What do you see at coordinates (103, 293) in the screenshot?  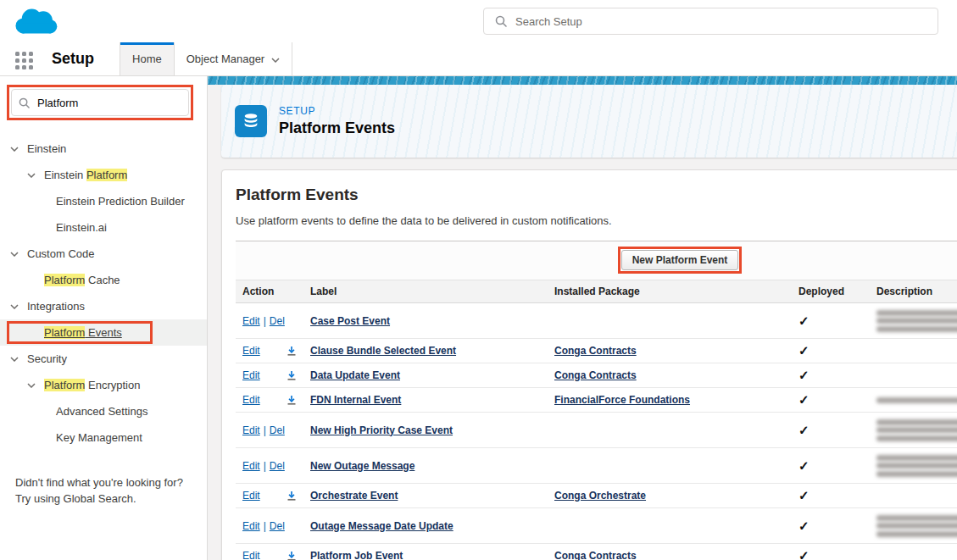 I see `setup-tree: EinsteinEinstein PlatformEinstein Predic…` at bounding box center [103, 293].